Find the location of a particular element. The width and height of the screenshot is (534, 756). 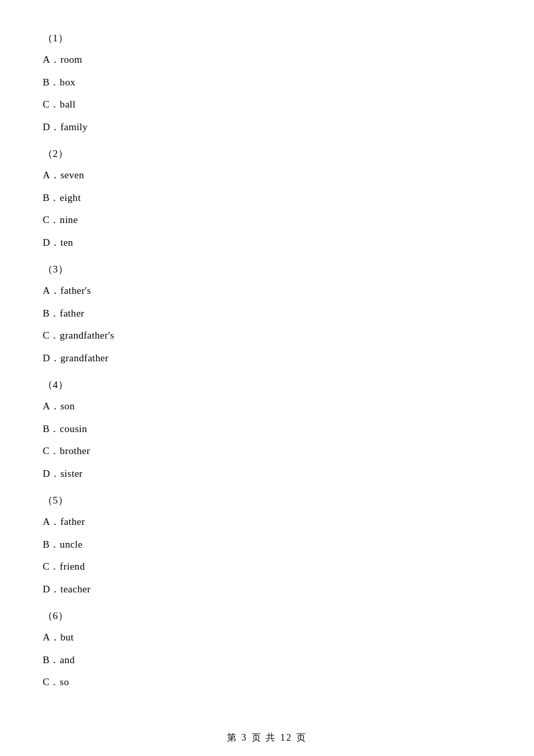

option-q4a: A．son is located at coordinates (267, 407).